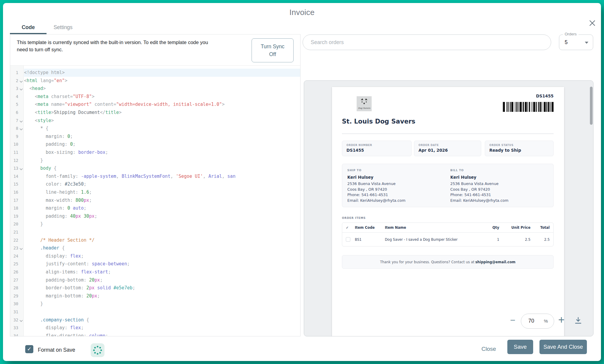 Image resolution: width=604 pixels, height=364 pixels. Describe the element at coordinates (14, 97) in the screenshot. I see `line-number: 4` at that location.